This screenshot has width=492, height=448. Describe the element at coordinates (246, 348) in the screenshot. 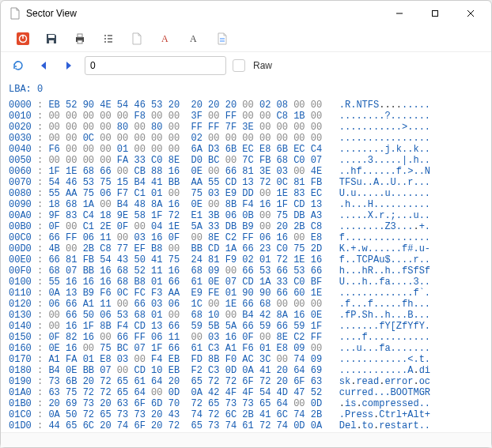

I see `hex-row: 0160 : 0E 16 00 75 BC 07 1F 66 61 C3 A1 …` at that location.